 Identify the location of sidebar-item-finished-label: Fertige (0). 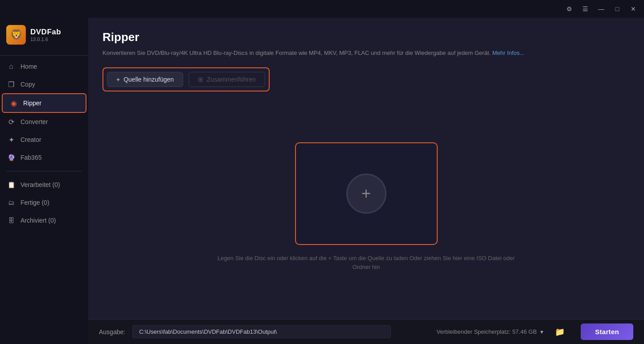
(35, 203).